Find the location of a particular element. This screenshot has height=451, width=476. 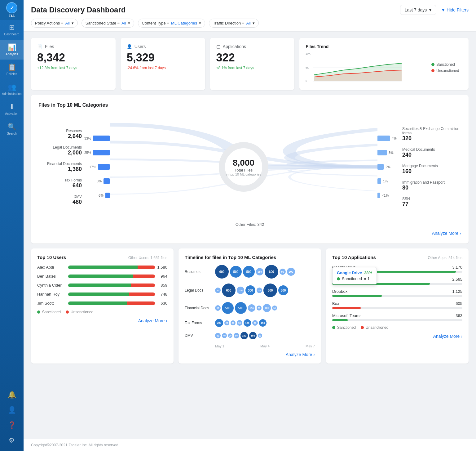

sidebar-logo: ✓ ZIA is located at coordinates (12, 10).